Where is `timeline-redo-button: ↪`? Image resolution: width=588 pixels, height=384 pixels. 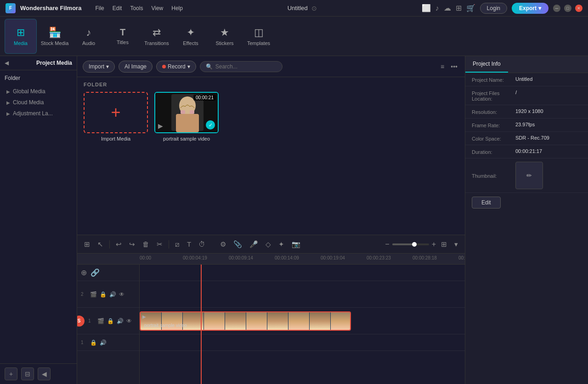
timeline-redo-button: ↪ is located at coordinates (132, 244).